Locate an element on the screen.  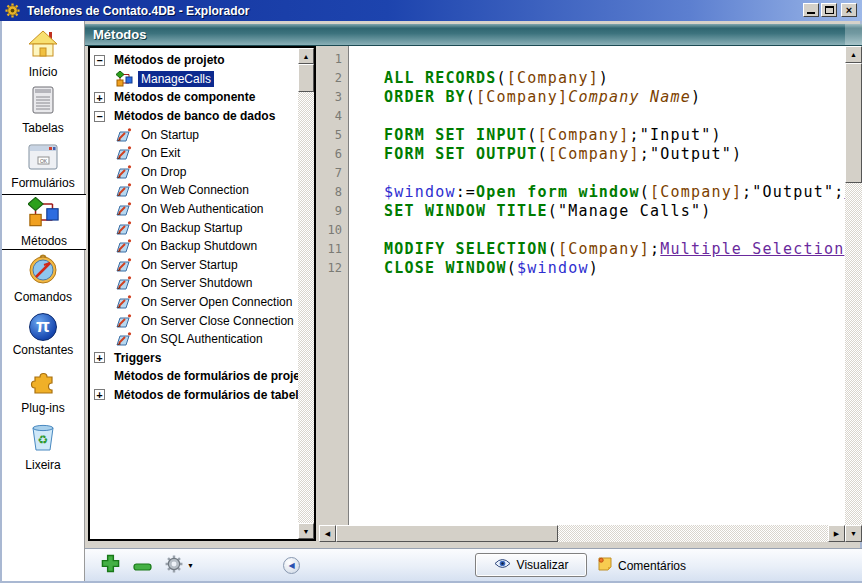
comentarios-label: Comentários is located at coordinates (652, 566).